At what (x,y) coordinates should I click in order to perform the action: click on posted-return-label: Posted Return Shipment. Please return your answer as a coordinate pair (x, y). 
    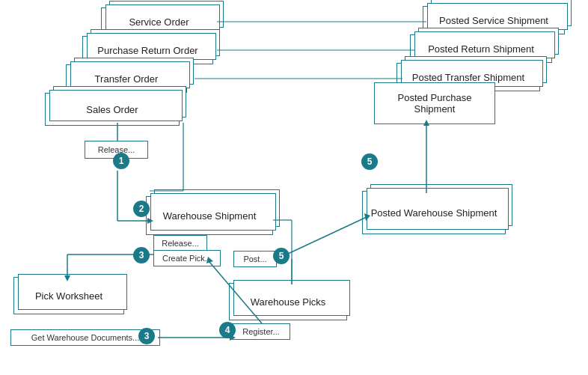
    Looking at the image, I should click on (481, 49).